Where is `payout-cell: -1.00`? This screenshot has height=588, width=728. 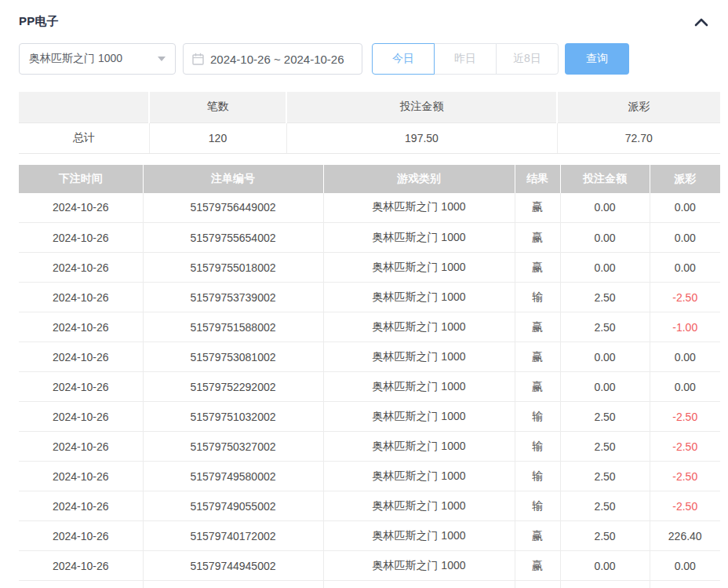 payout-cell: -1.00 is located at coordinates (685, 327).